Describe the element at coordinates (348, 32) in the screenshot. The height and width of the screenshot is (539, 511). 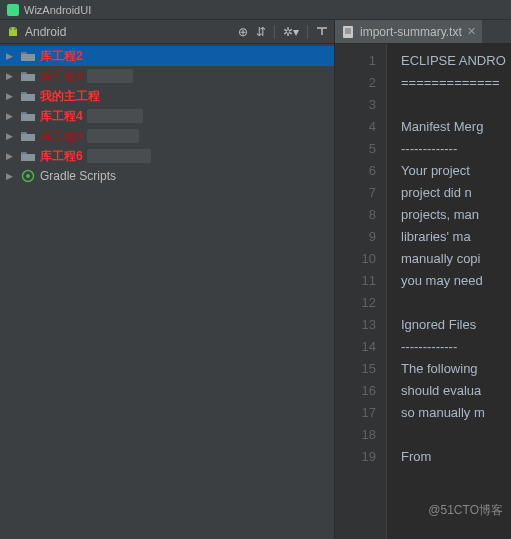
I see `text-file-icon` at that location.